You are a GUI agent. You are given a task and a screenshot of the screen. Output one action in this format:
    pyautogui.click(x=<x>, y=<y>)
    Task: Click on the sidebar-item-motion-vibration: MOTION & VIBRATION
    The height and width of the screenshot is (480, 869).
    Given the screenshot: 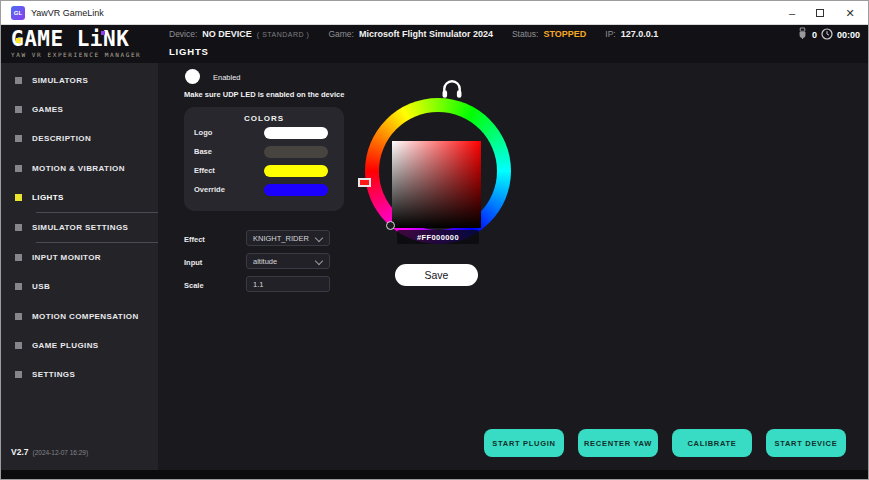 What is the action you would take?
    pyautogui.click(x=80, y=168)
    